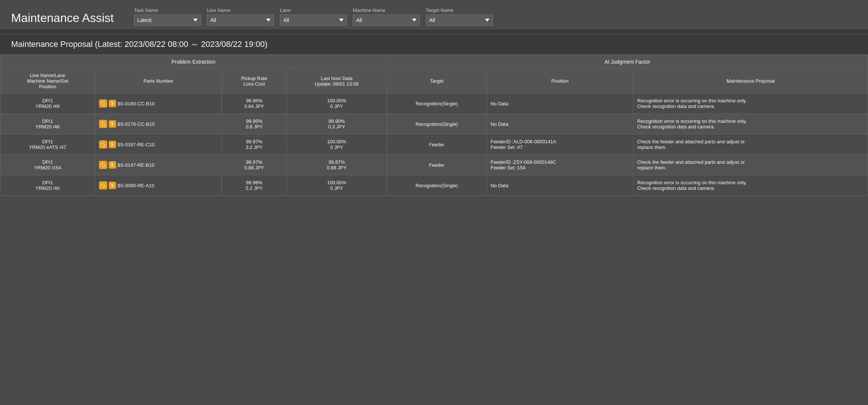 This screenshot has height=405, width=868. Describe the element at coordinates (434, 62) in the screenshot. I see `group-header-row: Problem Extraction AI Judgment Factor` at that location.